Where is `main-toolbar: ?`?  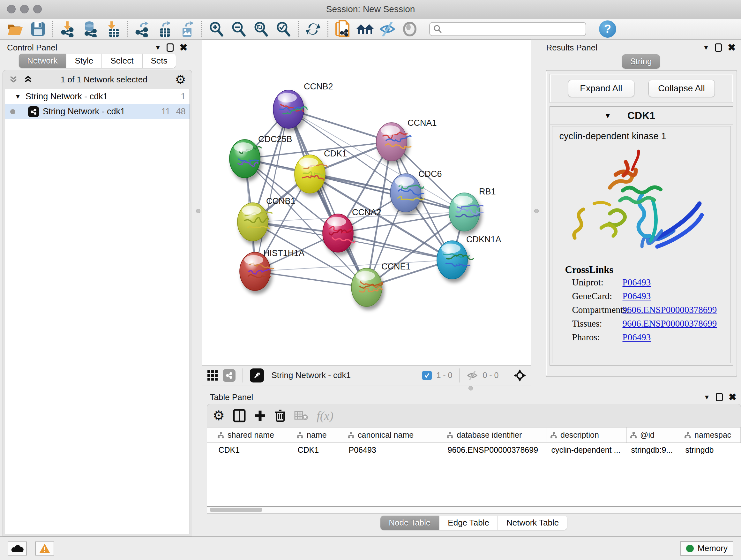
main-toolbar: ? is located at coordinates (370, 29).